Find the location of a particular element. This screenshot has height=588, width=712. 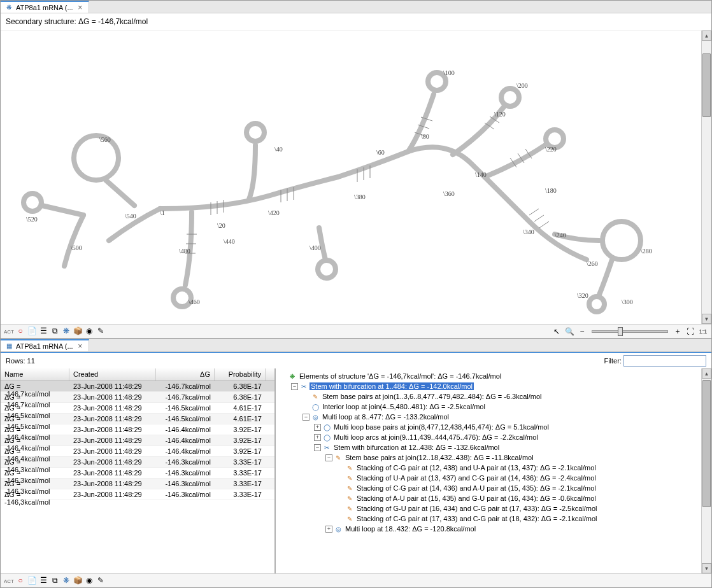

tree-node: −✎Stem base pairs at join(12..18,432..43… is located at coordinates (494, 458).